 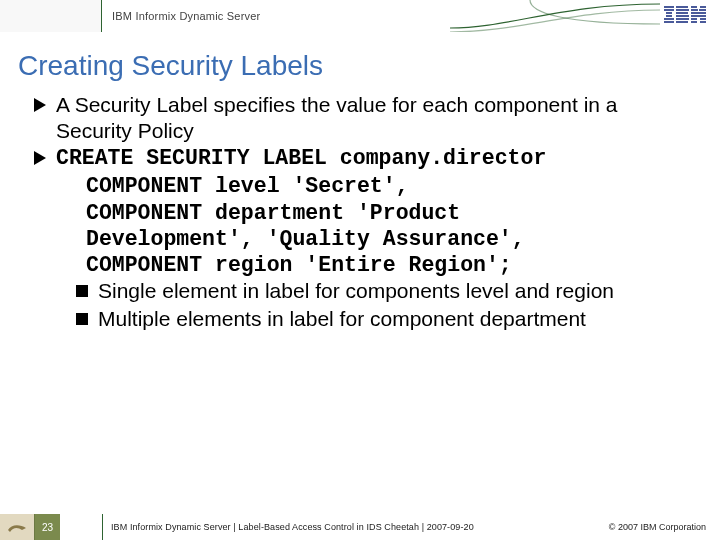 What do you see at coordinates (365, 118) in the screenshot?
I see `bullet-1: A Security Label specifies the value for…` at bounding box center [365, 118].